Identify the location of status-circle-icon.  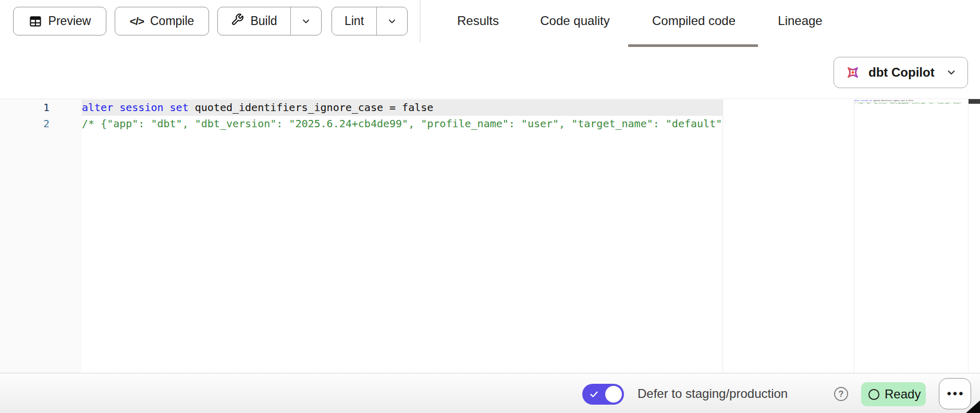
(874, 394).